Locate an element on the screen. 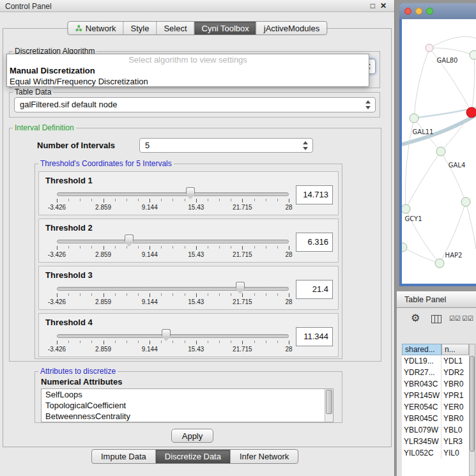 Image resolution: width=476 pixels, height=476 pixels. gear-icon: ⚙ is located at coordinates (415, 318).